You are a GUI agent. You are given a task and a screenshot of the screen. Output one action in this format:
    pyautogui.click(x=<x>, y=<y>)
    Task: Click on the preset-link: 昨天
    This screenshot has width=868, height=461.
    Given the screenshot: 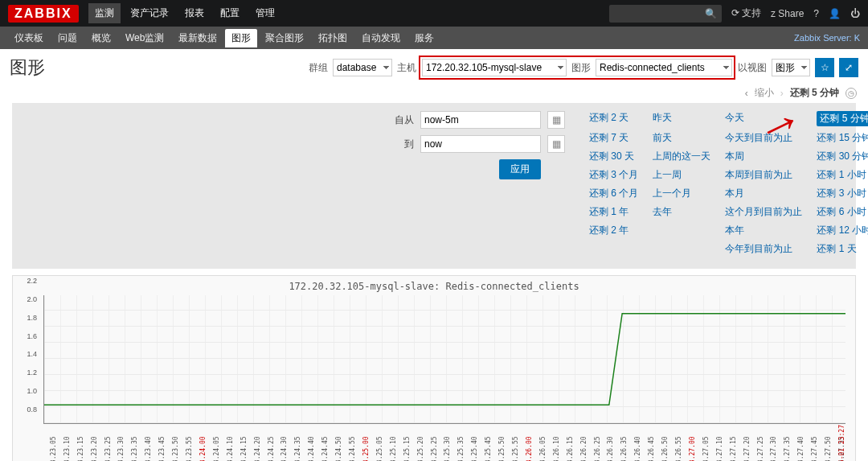 What is the action you would take?
    pyautogui.click(x=682, y=119)
    